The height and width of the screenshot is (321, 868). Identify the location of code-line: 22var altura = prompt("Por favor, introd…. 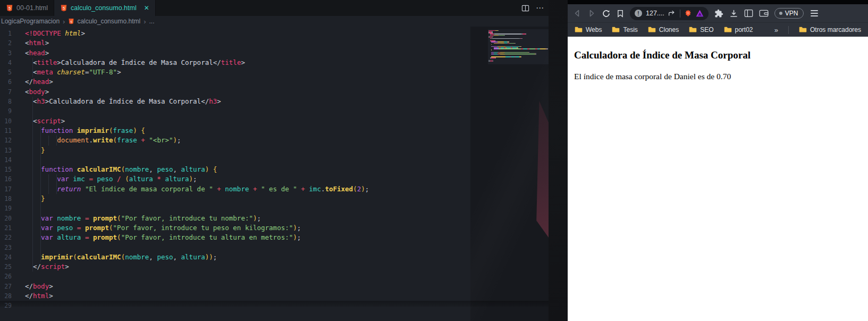
(235, 238).